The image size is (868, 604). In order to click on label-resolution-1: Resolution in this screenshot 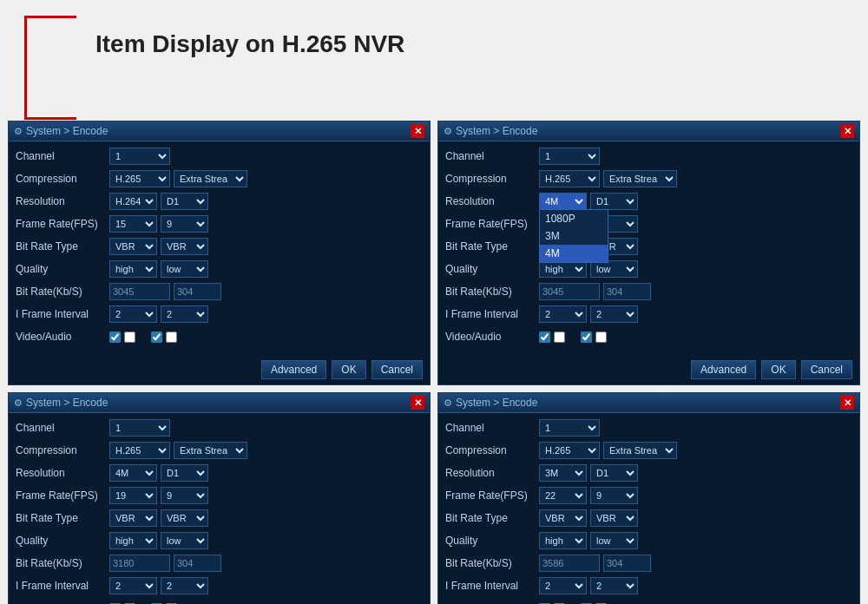, I will do `click(62, 201)`.